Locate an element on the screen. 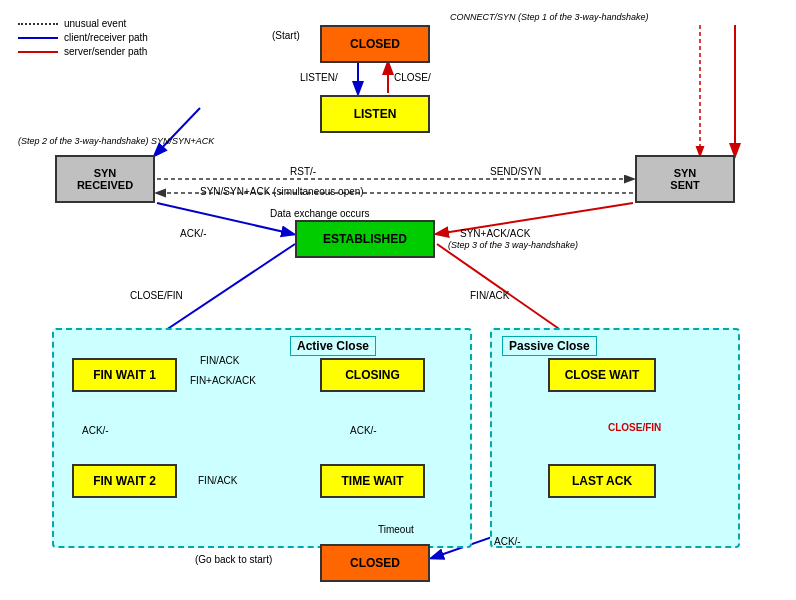 The height and width of the screenshot is (600, 796). label-step2: (Step 2 of the 3-way-handshake) SYN/SYN+… is located at coordinates (116, 141).